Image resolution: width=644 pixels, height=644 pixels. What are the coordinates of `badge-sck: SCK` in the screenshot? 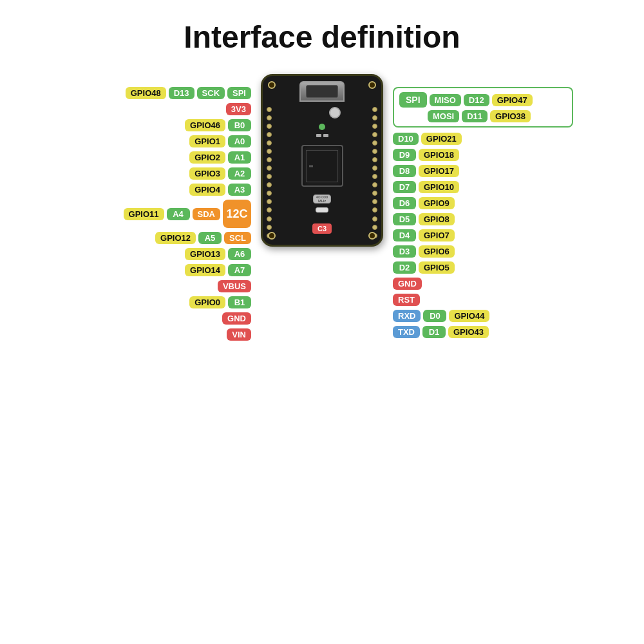 It's located at (211, 93).